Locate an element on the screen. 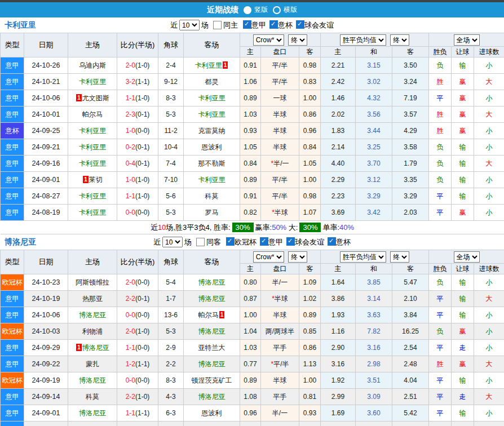 Image resolution: width=504 pixels, height=426 pixels. col-corner: 角球 is located at coordinates (171, 45).